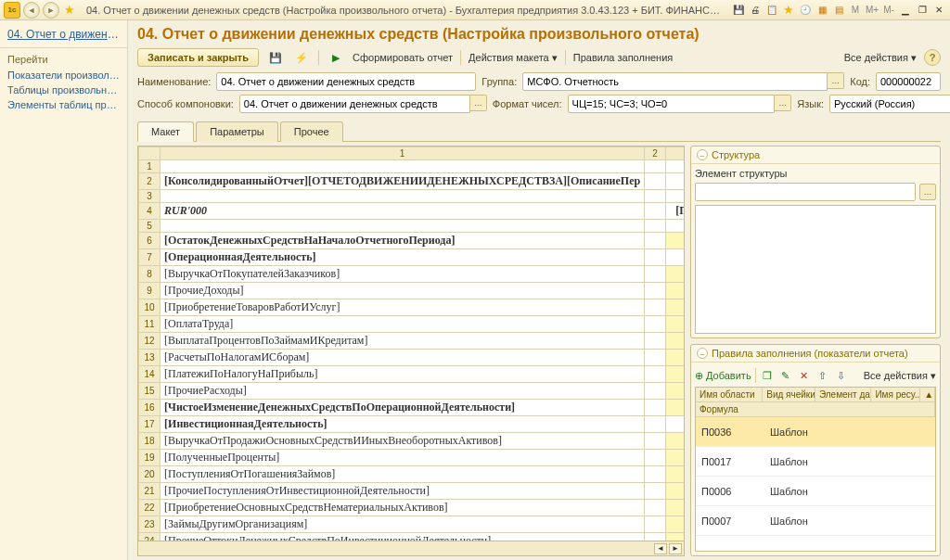 The image size is (950, 560). I want to click on lang-label: Язык:, so click(811, 104).